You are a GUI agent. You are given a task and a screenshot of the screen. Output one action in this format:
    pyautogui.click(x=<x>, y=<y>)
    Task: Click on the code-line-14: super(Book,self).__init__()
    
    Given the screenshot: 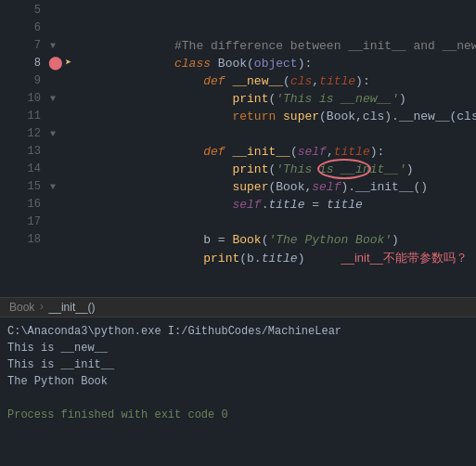 What is the action you would take?
    pyautogui.click(x=289, y=169)
    